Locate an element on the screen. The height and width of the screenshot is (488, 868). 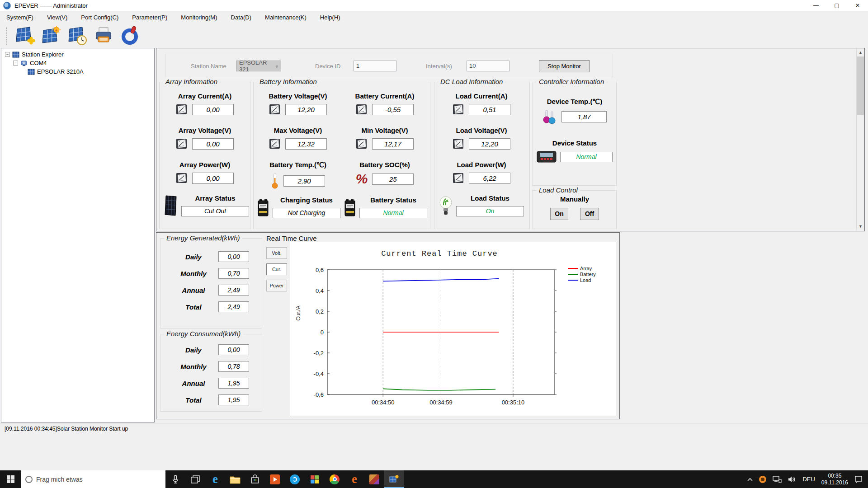
scrollbar-thumb is located at coordinates (861, 86).